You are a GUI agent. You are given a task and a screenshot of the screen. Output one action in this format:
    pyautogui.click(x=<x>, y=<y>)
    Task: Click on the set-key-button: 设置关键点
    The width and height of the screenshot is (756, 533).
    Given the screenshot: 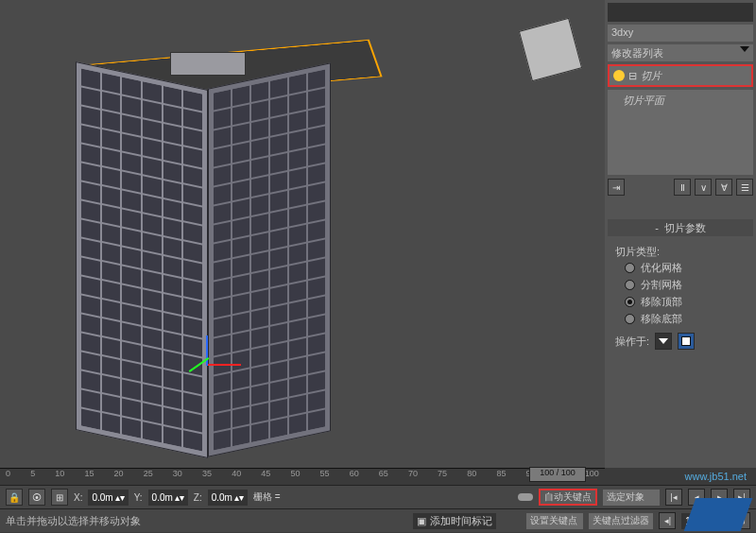 What is the action you would take?
    pyautogui.click(x=555, y=522)
    